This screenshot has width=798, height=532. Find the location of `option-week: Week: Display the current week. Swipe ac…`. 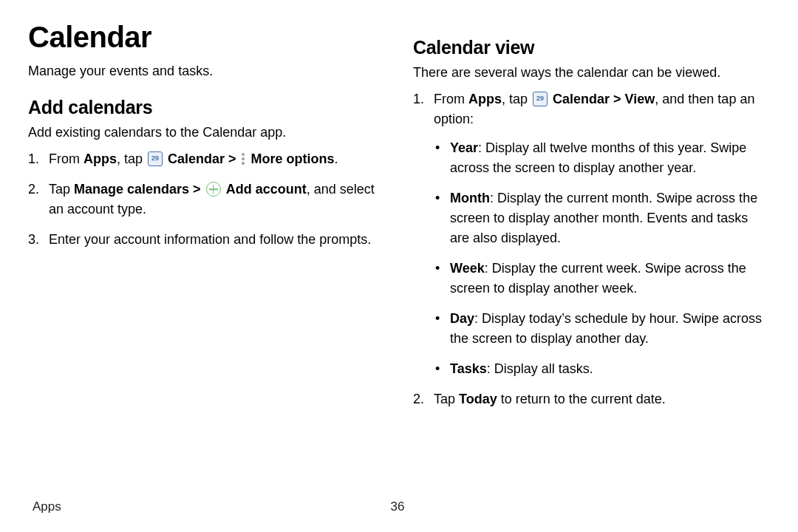

option-week: Week: Display the current week. Swipe ac… is located at coordinates (598, 279).